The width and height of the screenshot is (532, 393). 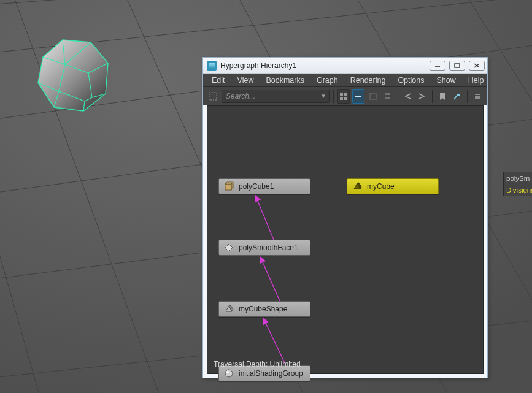 What do you see at coordinates (373, 96) in the screenshot?
I see `freeform-layout-icon` at bounding box center [373, 96].